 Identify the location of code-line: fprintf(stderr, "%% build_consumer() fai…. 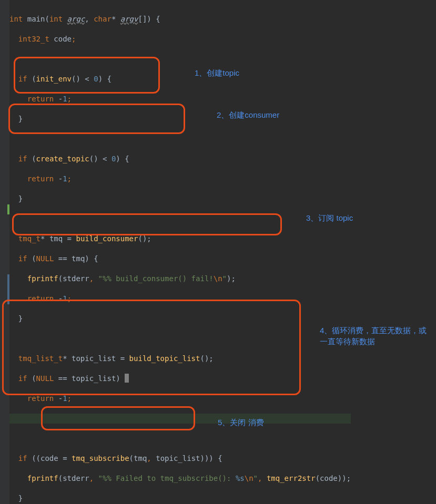
(180, 279).